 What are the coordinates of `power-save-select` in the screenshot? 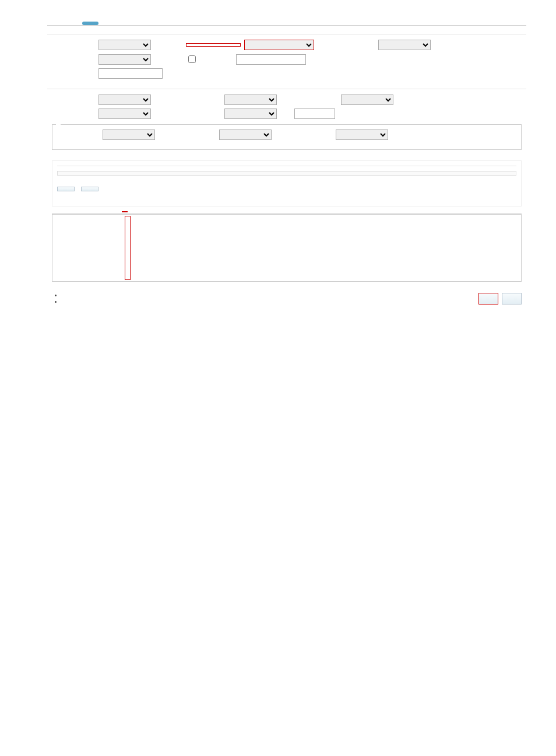 It's located at (125, 114).